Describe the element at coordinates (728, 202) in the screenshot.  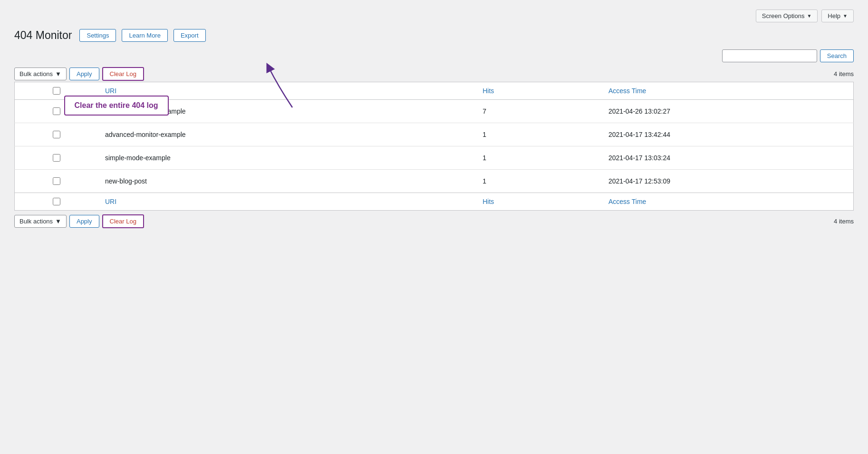
I see `footer-access-time: Access Time` at that location.